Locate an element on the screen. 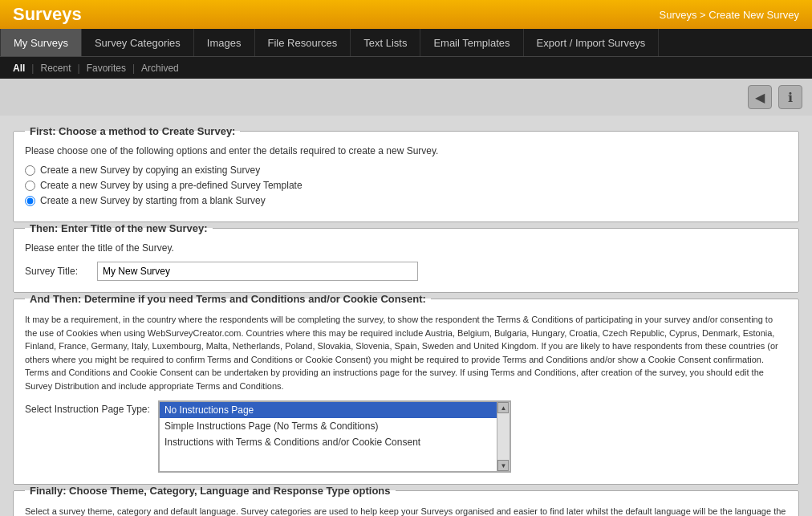 Image resolution: width=812 pixels, height=516 pixels. section4-legend: Finally: Choose Theme, Category, Languag… is located at coordinates (210, 491).